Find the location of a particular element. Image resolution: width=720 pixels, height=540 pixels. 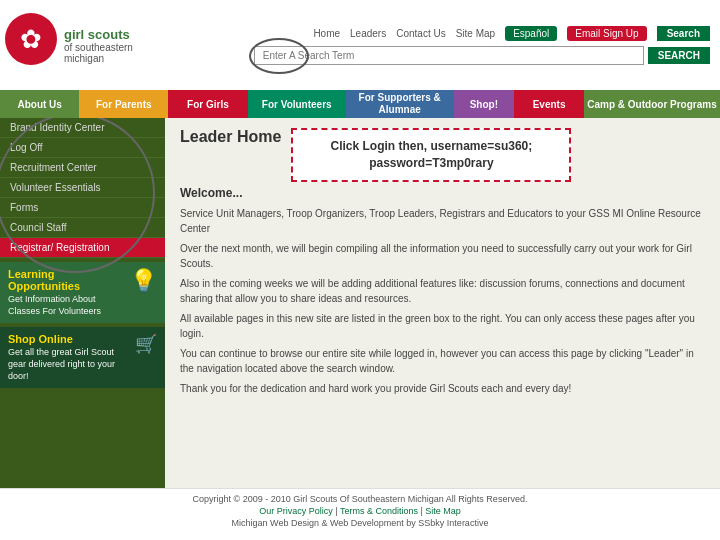

nav-shop: Shop! is located at coordinates (484, 104).